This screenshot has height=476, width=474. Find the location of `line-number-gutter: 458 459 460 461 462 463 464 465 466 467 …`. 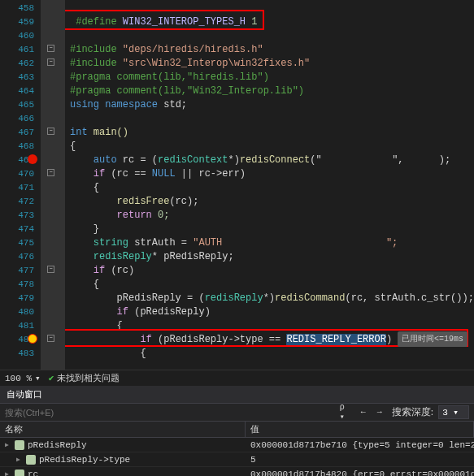

line-number-gutter: 458 459 460 461 462 463 464 465 466 467 … is located at coordinates (20, 185).